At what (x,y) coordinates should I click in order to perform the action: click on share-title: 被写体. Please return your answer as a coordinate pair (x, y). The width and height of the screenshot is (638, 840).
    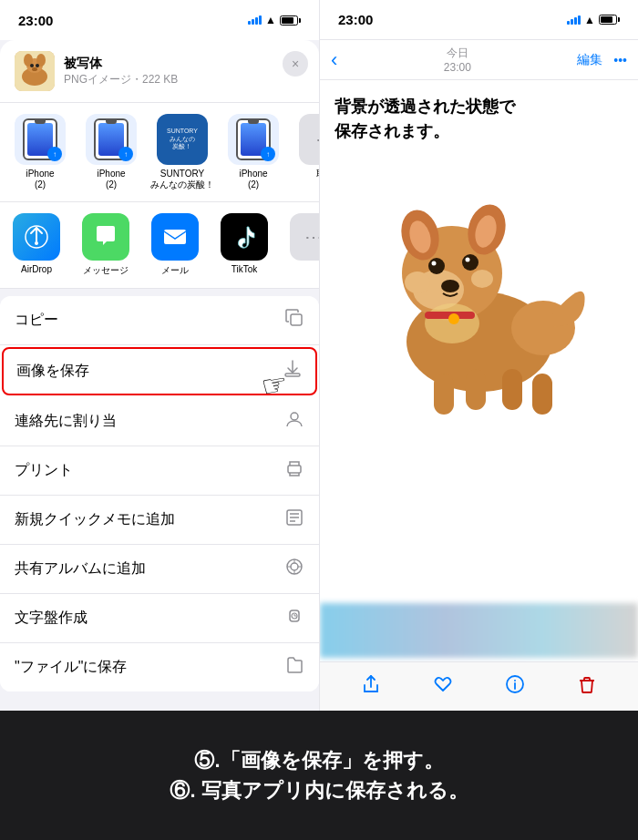
    Looking at the image, I should click on (120, 64).